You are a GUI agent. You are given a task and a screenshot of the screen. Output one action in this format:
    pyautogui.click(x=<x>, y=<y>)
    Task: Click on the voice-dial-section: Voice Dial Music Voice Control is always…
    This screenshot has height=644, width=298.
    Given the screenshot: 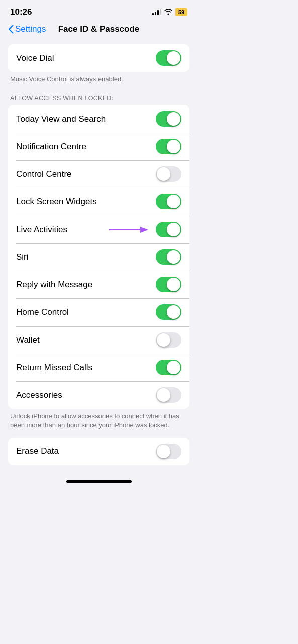 What is the action you would take?
    pyautogui.click(x=98, y=65)
    